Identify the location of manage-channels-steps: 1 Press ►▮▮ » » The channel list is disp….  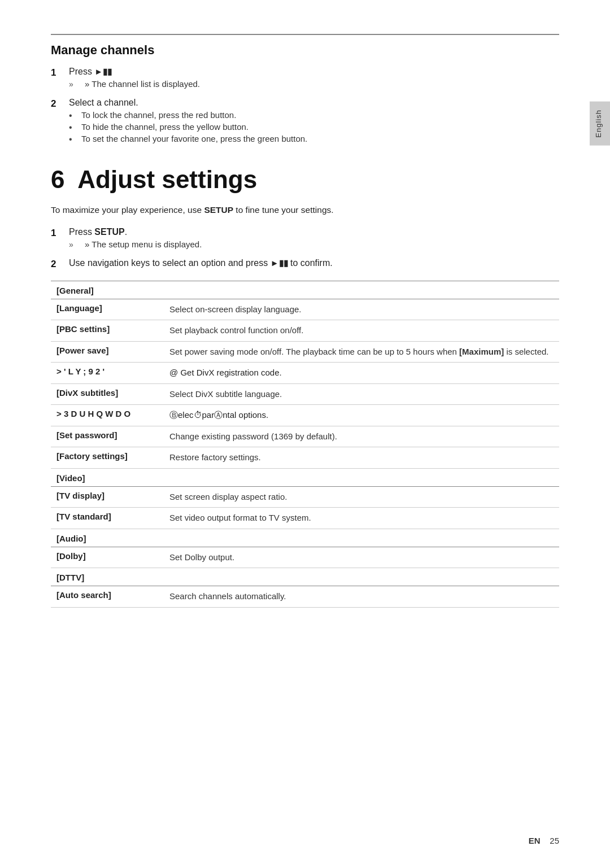
(305, 106).